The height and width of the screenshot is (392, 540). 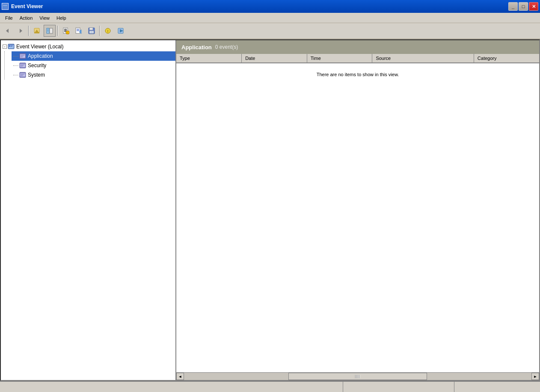 I want to click on col-category: Category, so click(x=507, y=58).